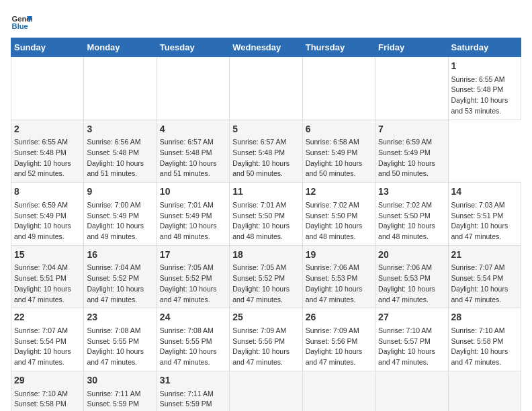 The height and width of the screenshot is (411, 532). I want to click on day-info: Sunrise: 7:04 AM Sunset: 5:52 PM Dayligh…, so click(120, 283).